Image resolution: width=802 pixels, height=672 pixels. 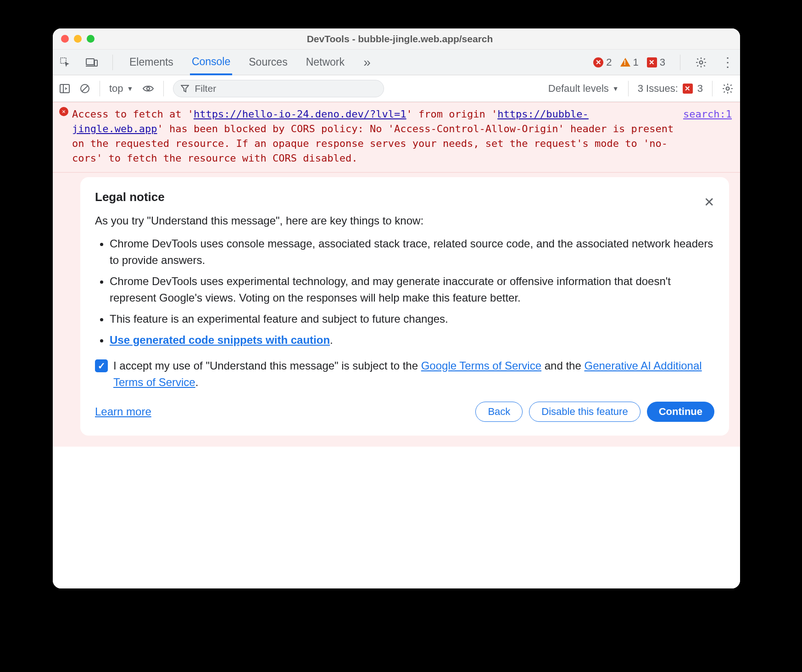 What do you see at coordinates (92, 62) in the screenshot?
I see `device-toolbar-icon` at bounding box center [92, 62].